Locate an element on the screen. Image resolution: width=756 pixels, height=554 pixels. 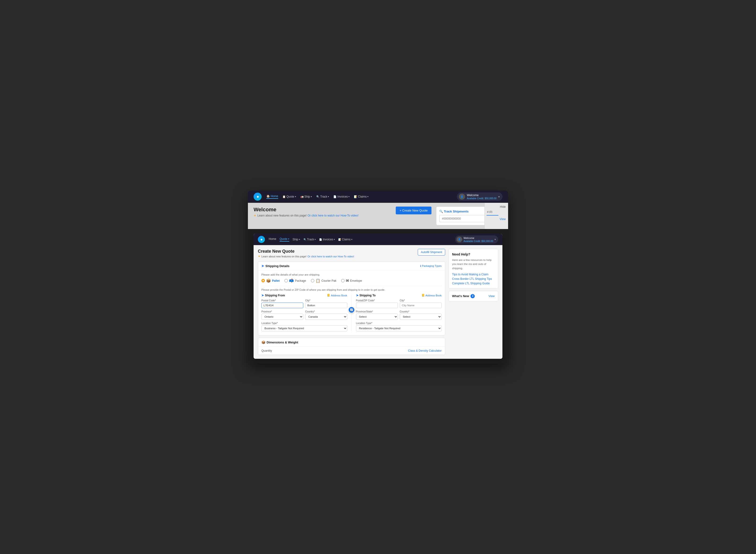
packaging-info-icon: ℹ is located at coordinates (421, 266).